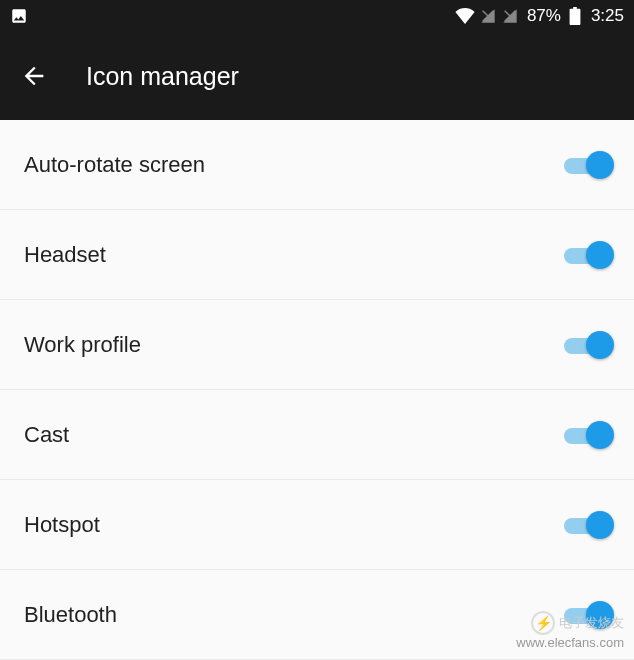 Image resolution: width=634 pixels, height=660 pixels. I want to click on setting-cast: Cast, so click(317, 435).